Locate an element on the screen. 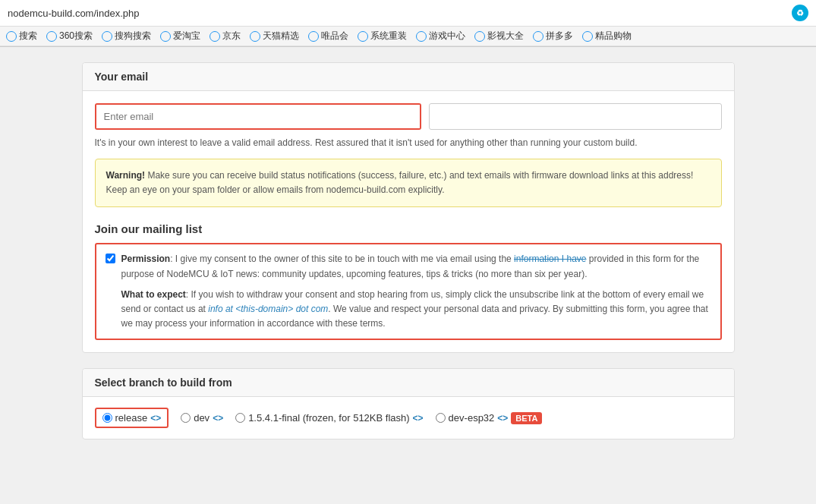  what-to-expect: What to expect: If you wish to withdraw … is located at coordinates (416, 310).